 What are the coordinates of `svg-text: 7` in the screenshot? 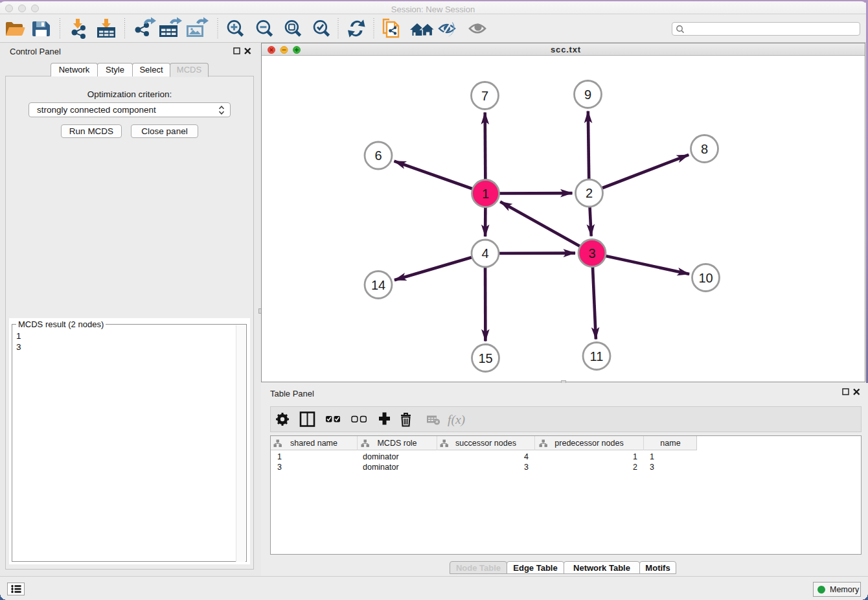 It's located at (485, 96).